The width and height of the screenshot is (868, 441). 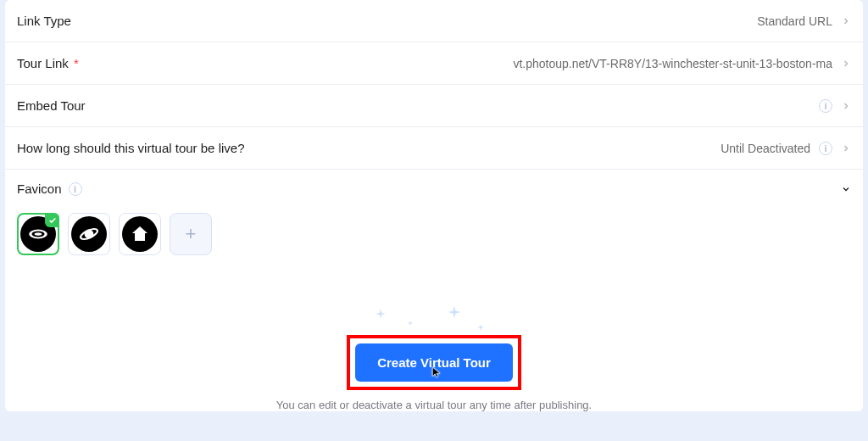 I want to click on favicon-option-orbit, so click(x=89, y=234).